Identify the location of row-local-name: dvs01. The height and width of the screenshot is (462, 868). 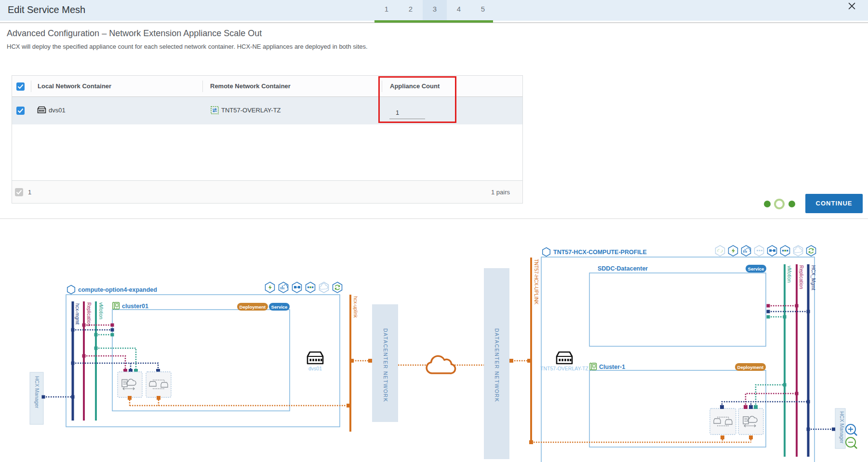
(57, 110).